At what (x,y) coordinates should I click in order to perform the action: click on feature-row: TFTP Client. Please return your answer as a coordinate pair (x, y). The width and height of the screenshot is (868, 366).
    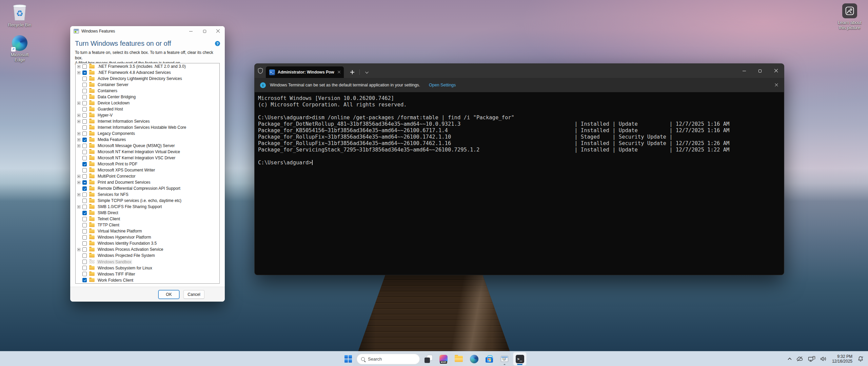
    Looking at the image, I should click on (147, 225).